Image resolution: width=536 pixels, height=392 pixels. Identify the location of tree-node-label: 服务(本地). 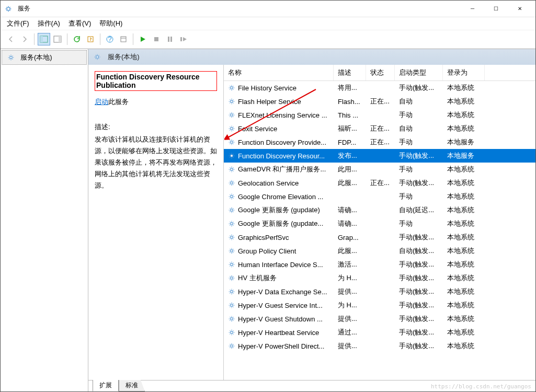
(37, 57).